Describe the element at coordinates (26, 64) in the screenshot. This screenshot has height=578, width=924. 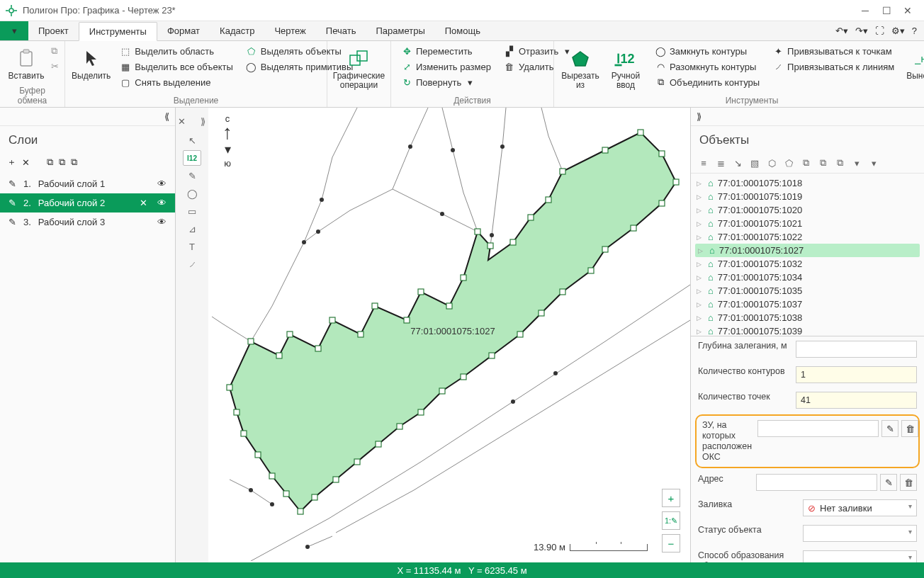
I see `paste-button: Вставить` at that location.